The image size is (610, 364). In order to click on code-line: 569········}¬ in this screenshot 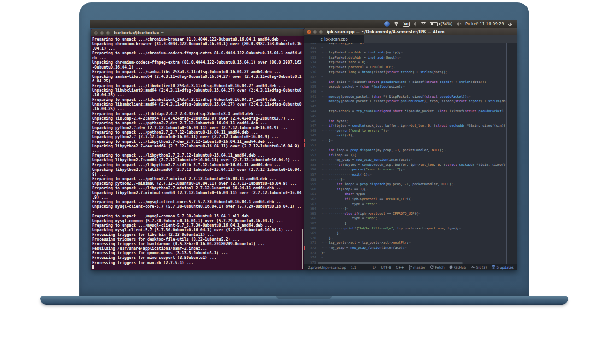, I will do `click(405, 233)`.